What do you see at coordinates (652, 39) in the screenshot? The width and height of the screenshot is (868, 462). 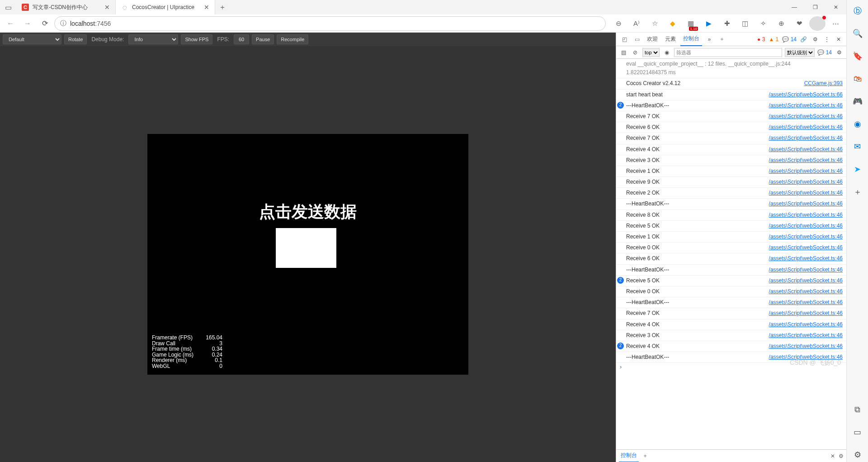 I see `tab-welcome: 欢迎` at bounding box center [652, 39].